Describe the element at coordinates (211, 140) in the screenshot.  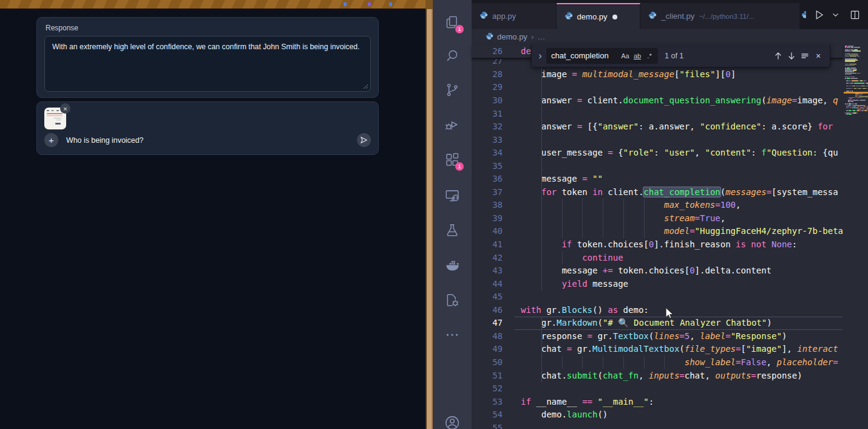
I see `chat-message-input: Who is being invoiced?` at that location.